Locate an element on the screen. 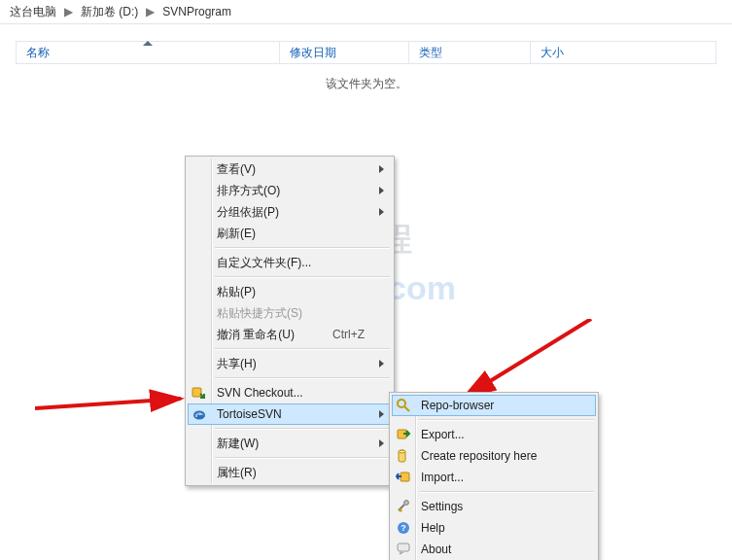 The width and height of the screenshot is (732, 560). submenu-item-create-repo: Create repository here is located at coordinates (494, 456).